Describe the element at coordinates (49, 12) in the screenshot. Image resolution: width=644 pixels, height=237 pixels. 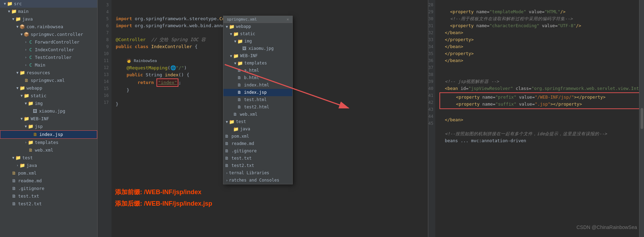
I see `tree-main: ▼ 📁 main` at that location.